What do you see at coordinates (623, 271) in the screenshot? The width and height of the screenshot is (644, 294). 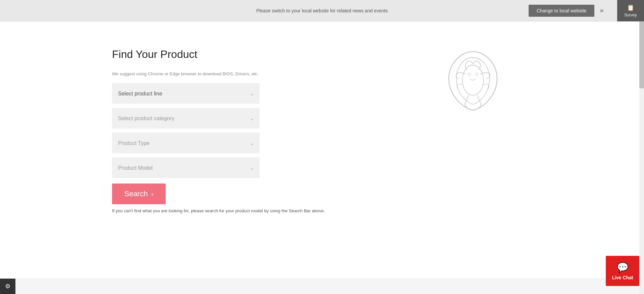 I see `live-chat-button: 💬 Live Chat` at bounding box center [623, 271].